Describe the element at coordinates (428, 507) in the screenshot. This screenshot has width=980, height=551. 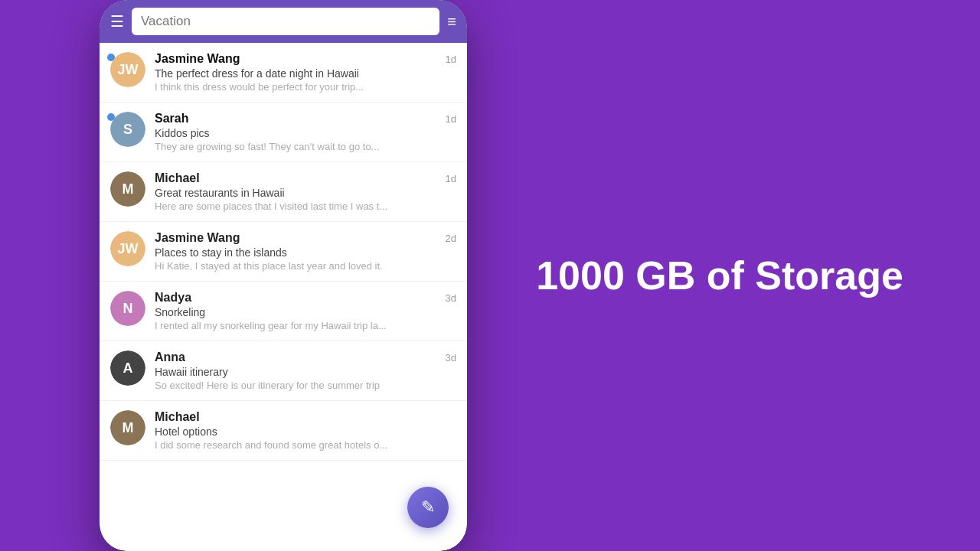
I see `compose-fab: ✎` at that location.